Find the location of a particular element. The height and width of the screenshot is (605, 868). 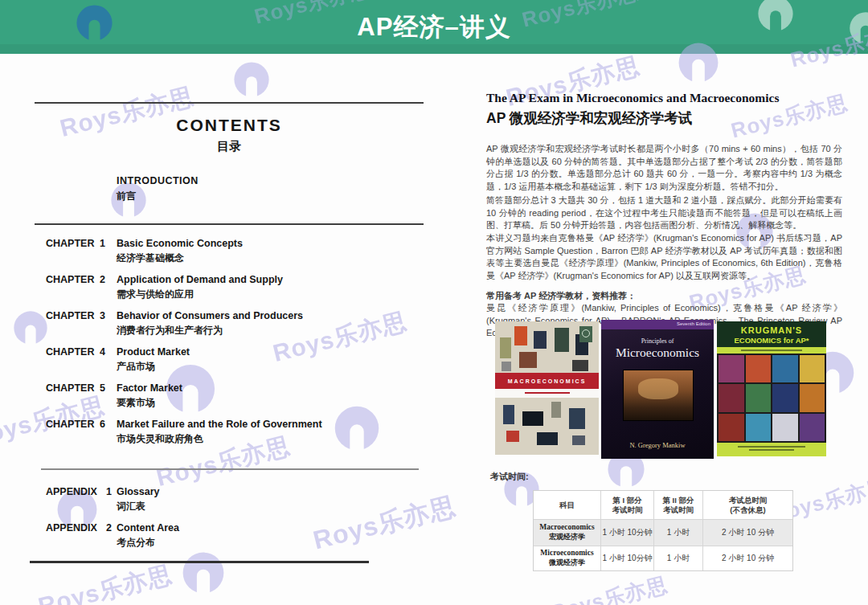

toc-row-appendix-2: APPENDIX2 Content Area考点分布 is located at coordinates (229, 536).